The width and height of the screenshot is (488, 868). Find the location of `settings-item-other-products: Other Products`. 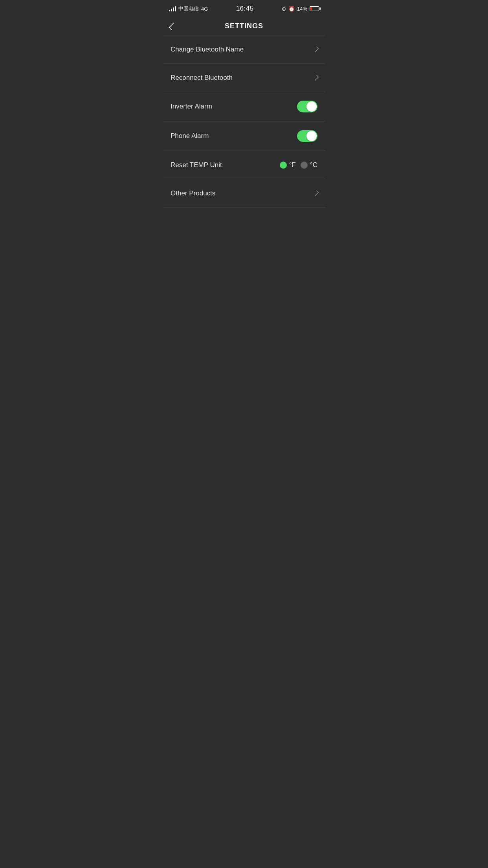

settings-item-other-products: Other Products is located at coordinates (244, 193).